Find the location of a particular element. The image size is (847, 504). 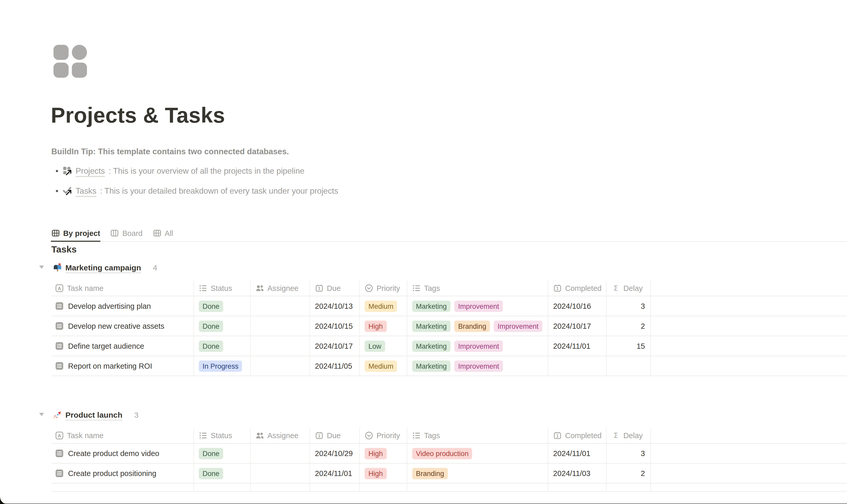

board-view-icon is located at coordinates (115, 233).